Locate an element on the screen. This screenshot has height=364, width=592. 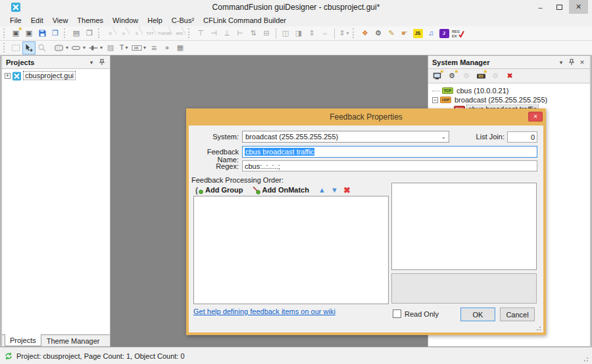
detail-list is located at coordinates (464, 226).